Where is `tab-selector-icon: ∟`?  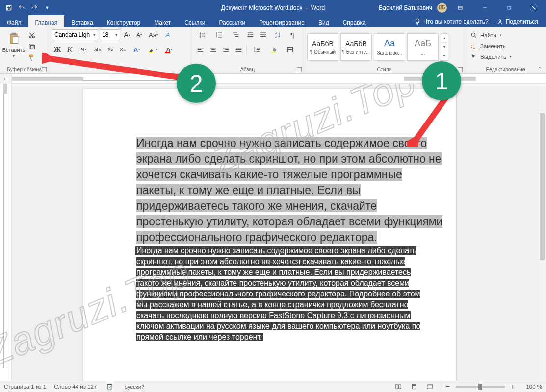 tab-selector-icon: ∟ is located at coordinates (6, 79).